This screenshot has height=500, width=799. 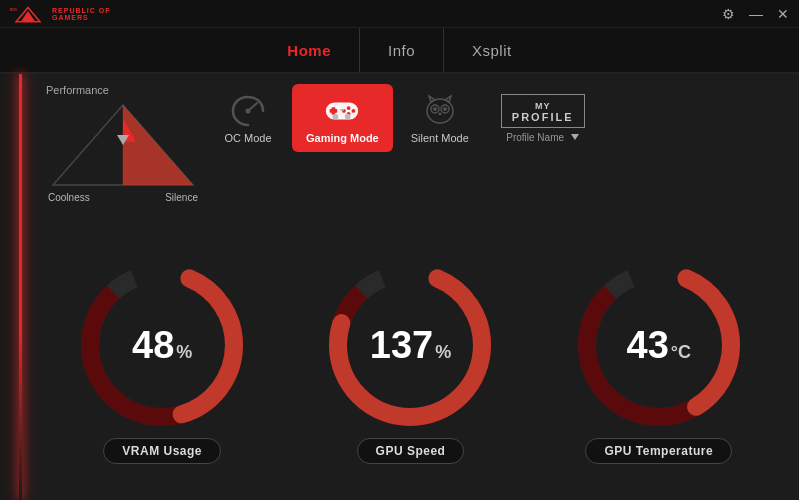 I want to click on profile-button: MY PROFILE Profile Name, so click(x=543, y=118).